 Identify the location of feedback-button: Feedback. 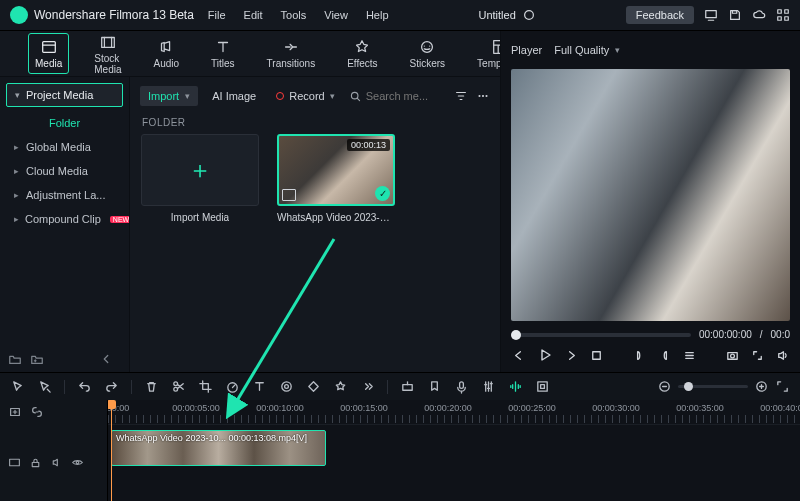
(660, 15).